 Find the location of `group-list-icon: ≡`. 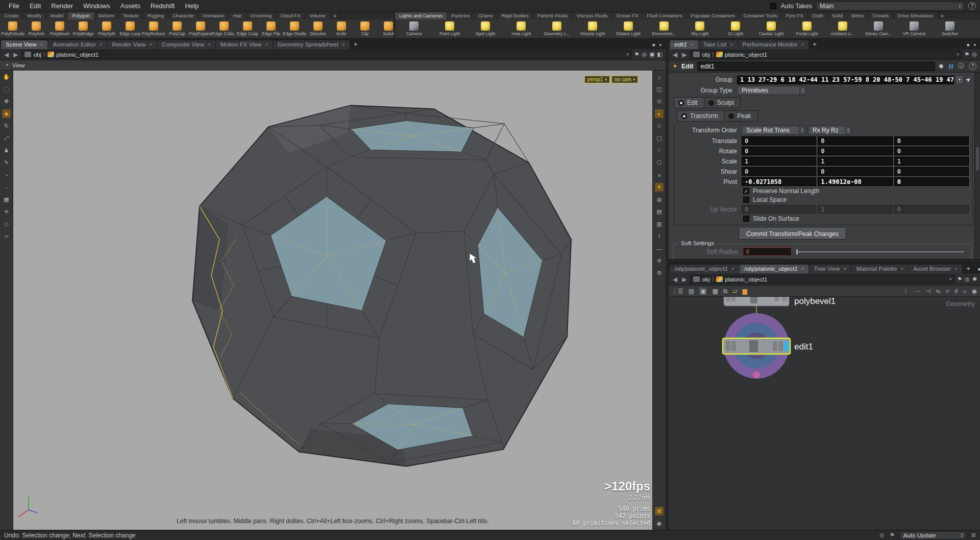

group-list-icon: ≡ is located at coordinates (659, 175).